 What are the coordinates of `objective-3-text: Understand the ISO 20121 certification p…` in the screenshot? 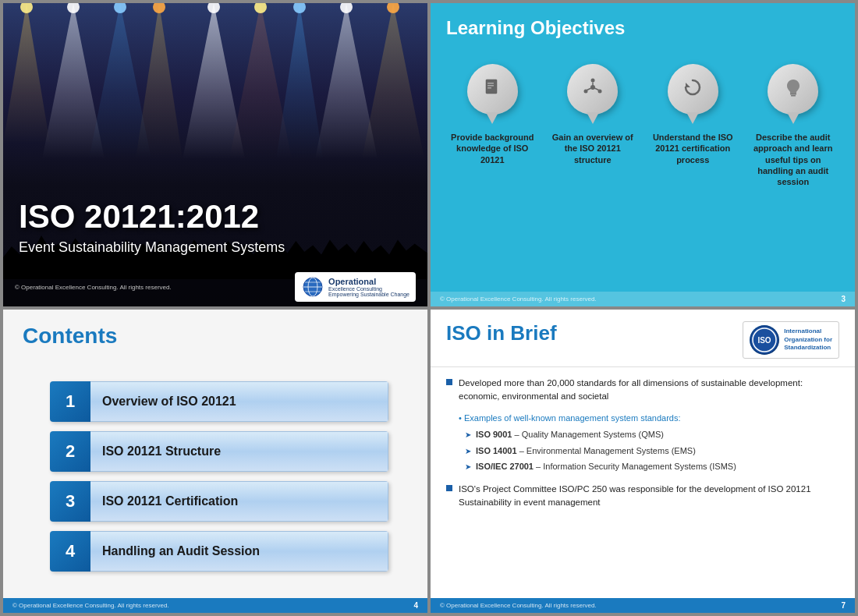 It's located at (693, 148).